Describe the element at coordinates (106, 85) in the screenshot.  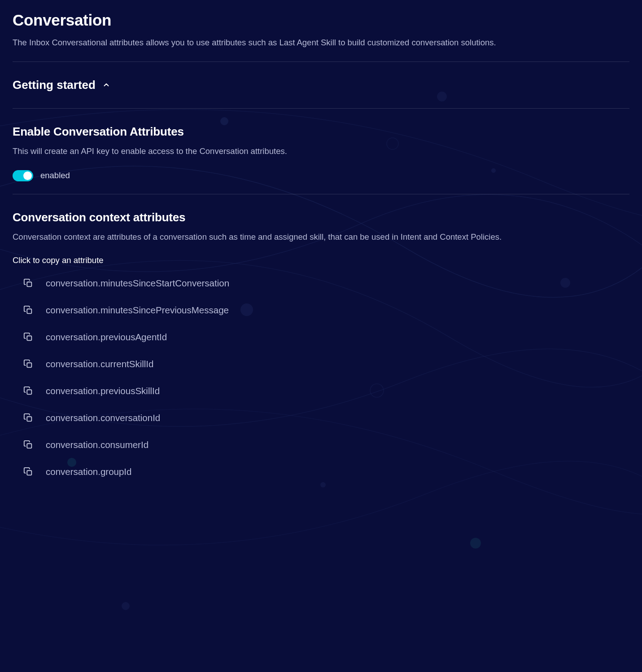
I see `chevron-up-icon` at that location.